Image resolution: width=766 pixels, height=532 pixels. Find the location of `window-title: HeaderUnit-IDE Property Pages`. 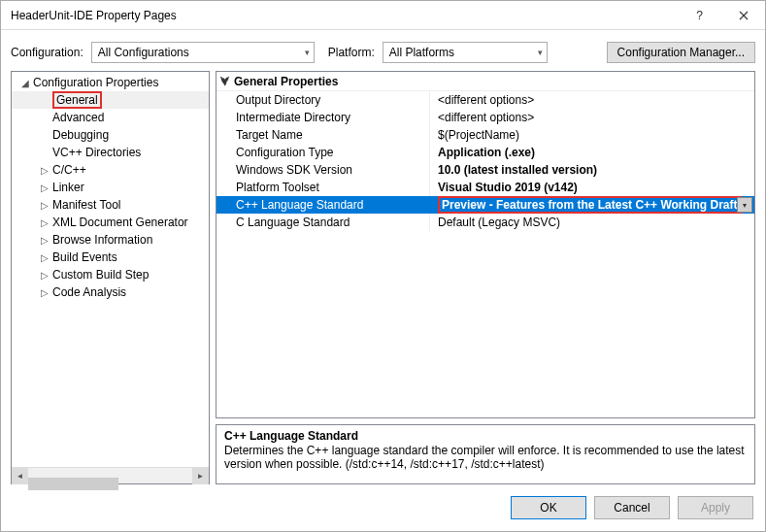

window-title: HeaderUnit-IDE Property Pages is located at coordinates (344, 16).